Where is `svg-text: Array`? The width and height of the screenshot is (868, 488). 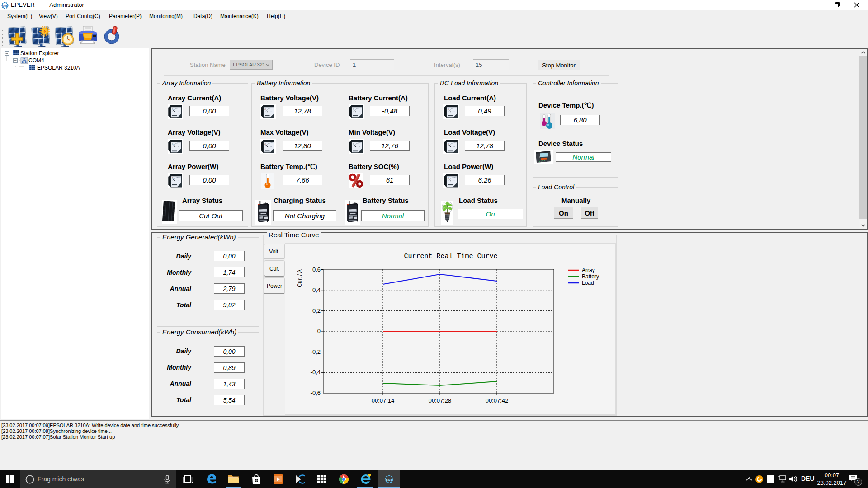 svg-text: Array is located at coordinates (589, 270).